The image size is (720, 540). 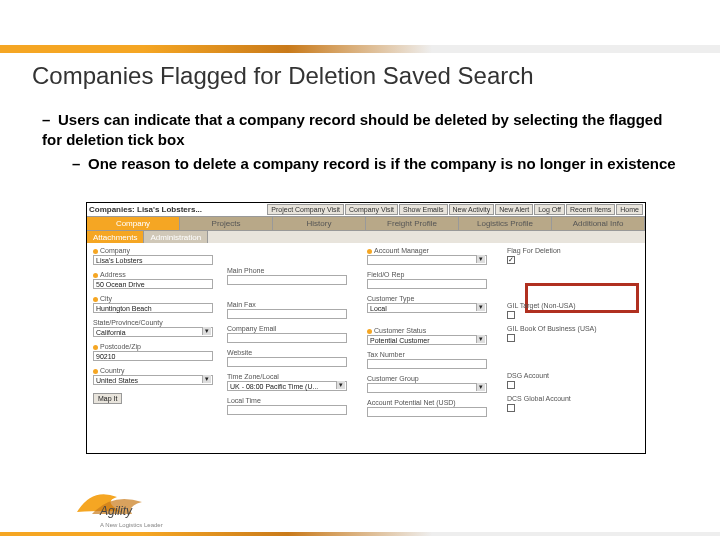 What do you see at coordinates (382, 164) in the screenshot?
I see `bullet2-text: One reason to delete a company record is…` at bounding box center [382, 164].